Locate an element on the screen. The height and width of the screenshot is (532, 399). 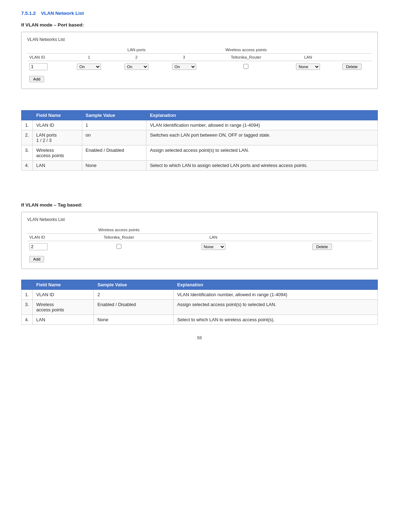
tag-based-box-title: VLAN Networks List is located at coordinates (200, 220).